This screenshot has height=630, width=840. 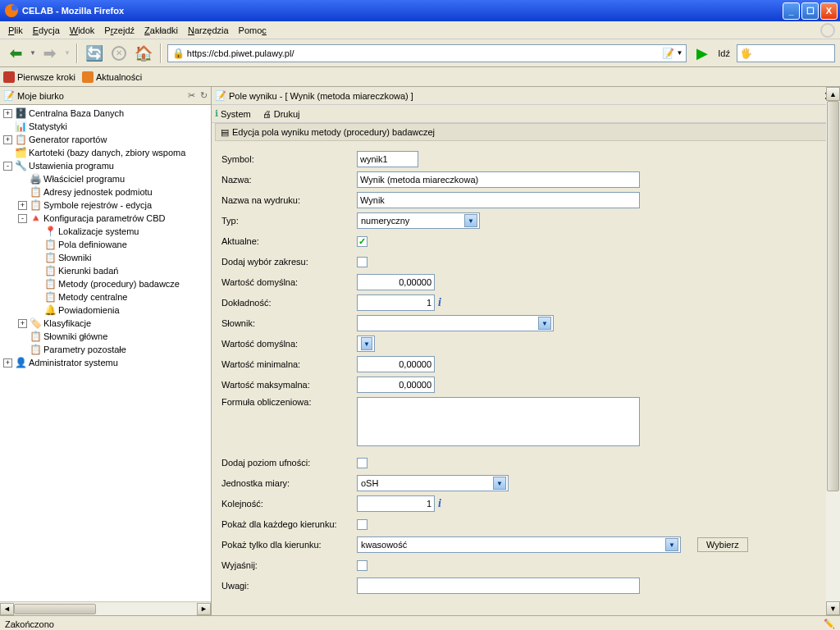 I want to click on select-wart-dom2: ▼, so click(x=366, y=344).